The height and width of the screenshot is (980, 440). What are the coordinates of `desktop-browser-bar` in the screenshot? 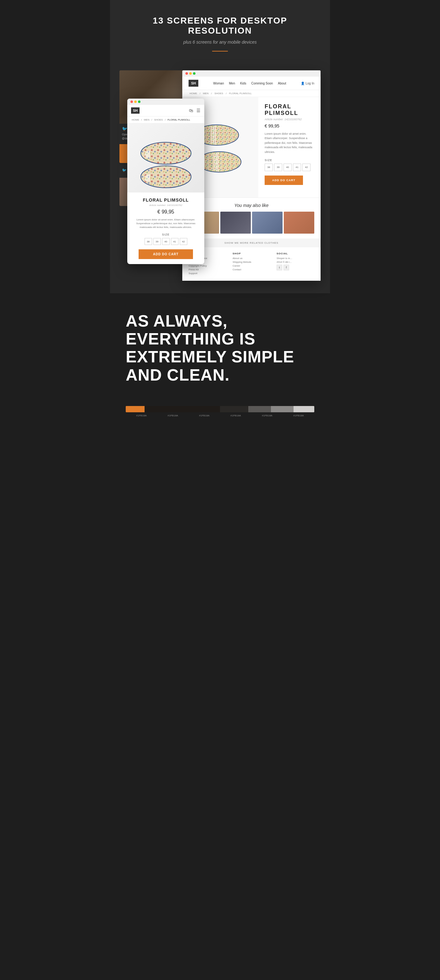 It's located at (251, 73).